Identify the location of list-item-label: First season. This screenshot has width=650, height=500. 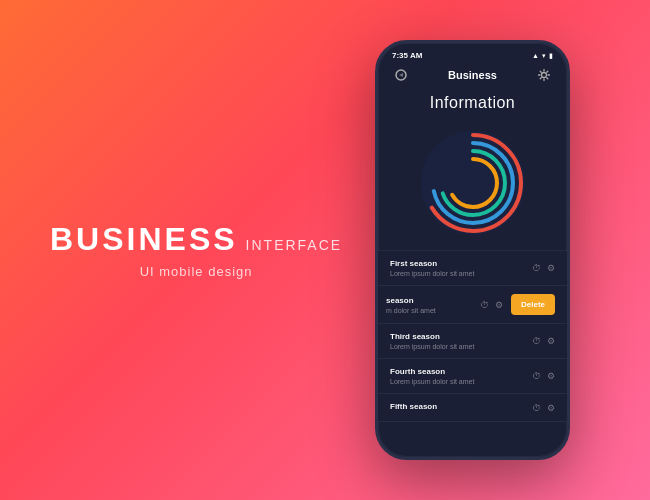
(461, 264).